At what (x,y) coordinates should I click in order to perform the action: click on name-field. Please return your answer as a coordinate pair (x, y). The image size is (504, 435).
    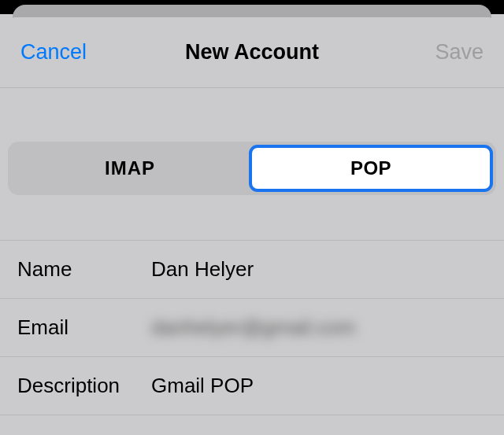
    Looking at the image, I should click on (319, 269).